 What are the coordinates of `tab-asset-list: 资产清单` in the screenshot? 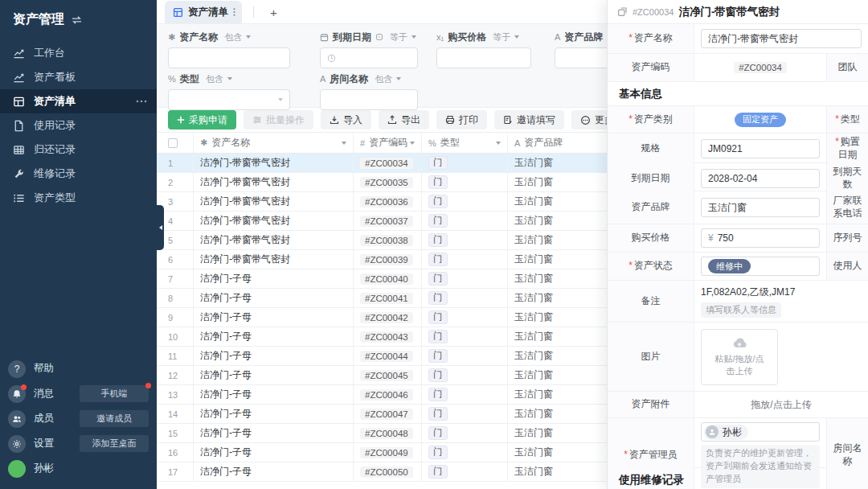 It's located at (203, 12).